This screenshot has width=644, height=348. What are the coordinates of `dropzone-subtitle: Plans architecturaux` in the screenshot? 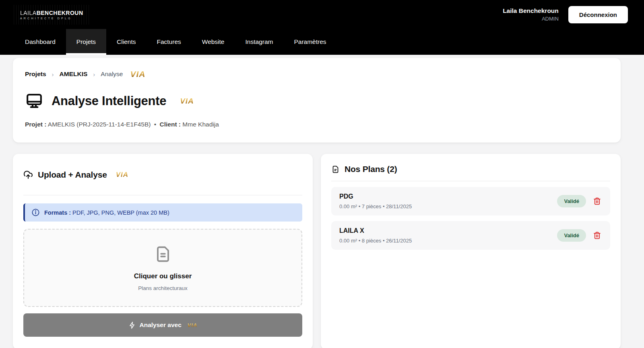 It's located at (163, 288).